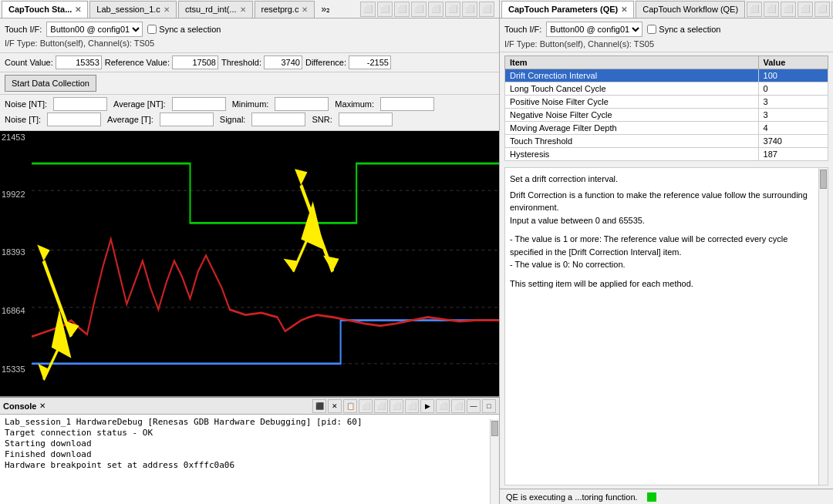 This screenshot has height=504, width=833. Describe the element at coordinates (453, 9) in the screenshot. I see `view-btn-6: ⬜` at that location.